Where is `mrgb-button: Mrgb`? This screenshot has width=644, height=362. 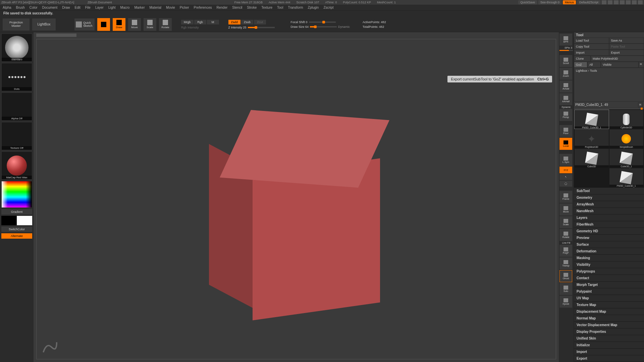 mrgb-button: Mrgb is located at coordinates (187, 22).